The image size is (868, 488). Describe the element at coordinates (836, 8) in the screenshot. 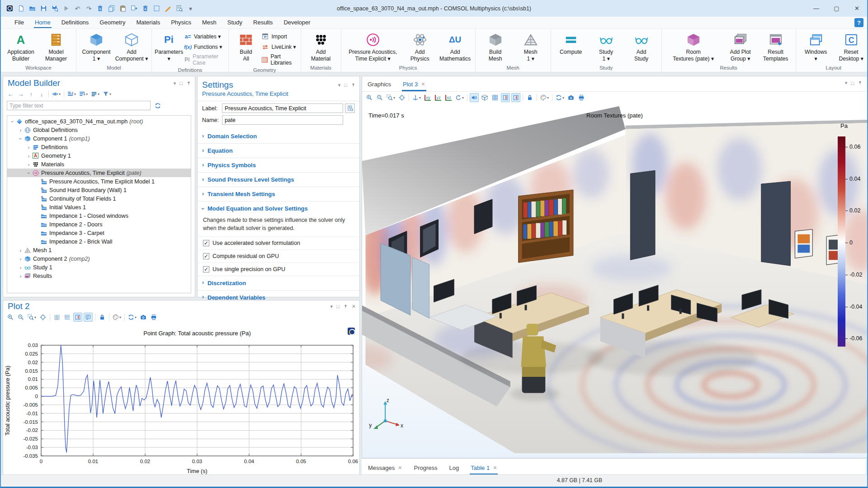

I see `maximize-button: ▢` at that location.